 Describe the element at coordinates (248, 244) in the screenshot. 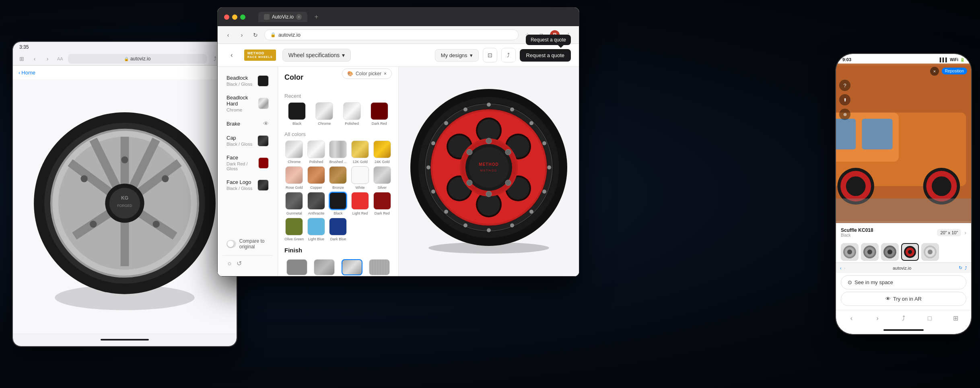

I see `compare-toggle: Compare to original` at that location.